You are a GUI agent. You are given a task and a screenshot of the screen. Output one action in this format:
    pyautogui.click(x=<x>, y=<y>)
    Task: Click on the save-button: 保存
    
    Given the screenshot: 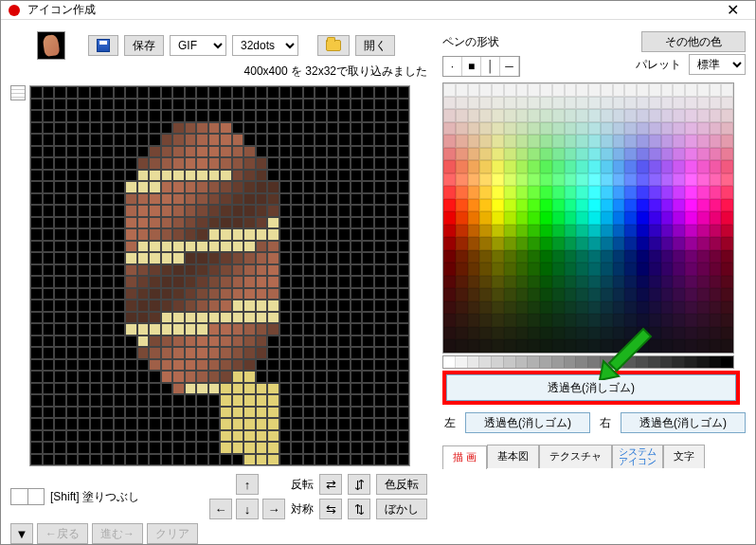 What is the action you would take?
    pyautogui.click(x=144, y=45)
    